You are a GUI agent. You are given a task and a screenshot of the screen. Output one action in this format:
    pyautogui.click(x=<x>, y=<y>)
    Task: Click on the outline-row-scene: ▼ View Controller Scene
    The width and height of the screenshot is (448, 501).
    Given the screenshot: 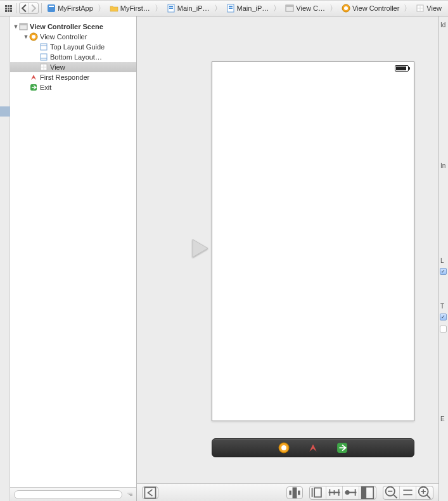 What is the action you would take?
    pyautogui.click(x=74, y=27)
    